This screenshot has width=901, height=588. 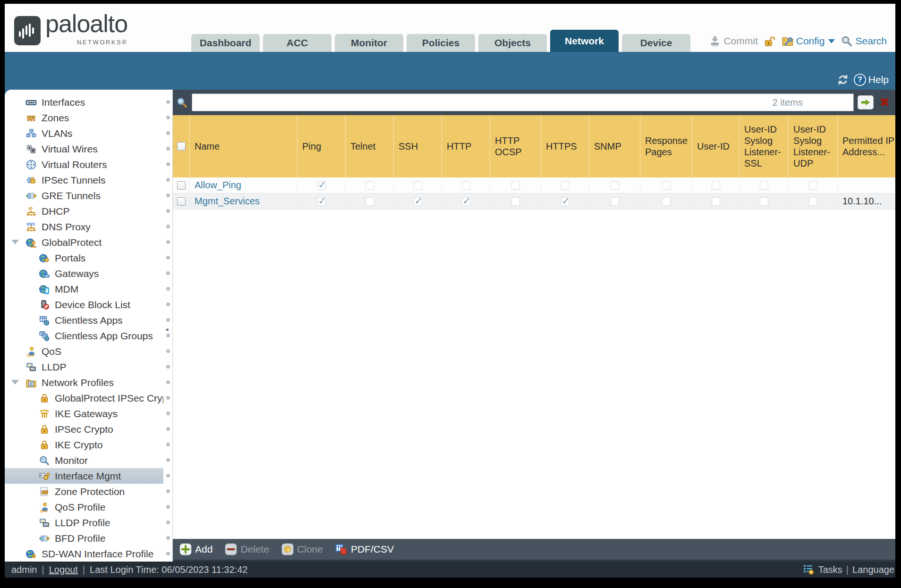 What do you see at coordinates (181, 146) in the screenshot?
I see `select-all-checkbox` at bounding box center [181, 146].